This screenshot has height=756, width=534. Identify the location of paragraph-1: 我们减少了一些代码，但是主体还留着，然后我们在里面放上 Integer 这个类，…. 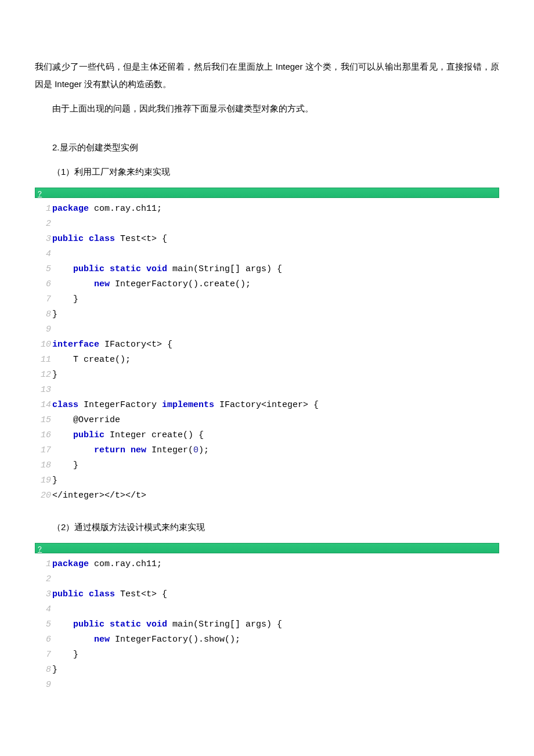
(267, 75).